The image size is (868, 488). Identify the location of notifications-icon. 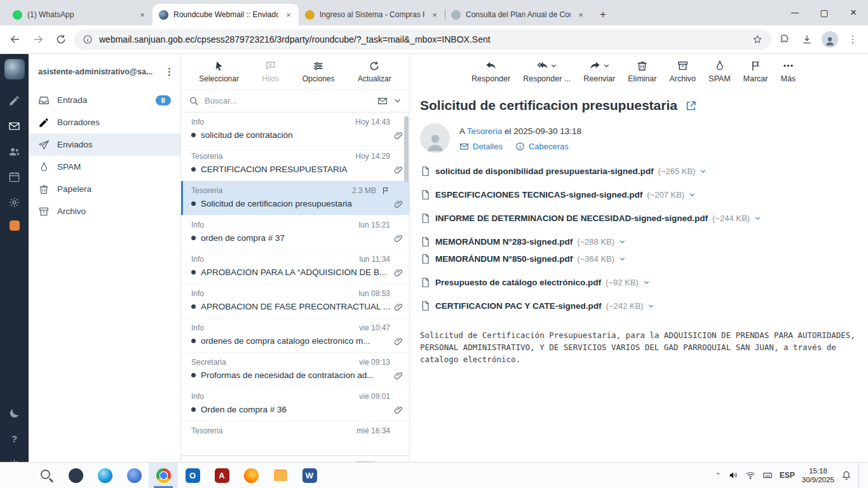
(846, 475).